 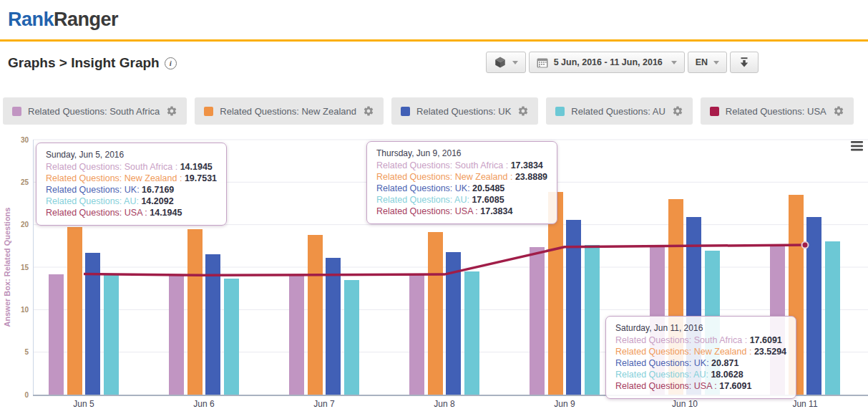 I want to click on language-dropdown-button: EN, so click(x=707, y=62).